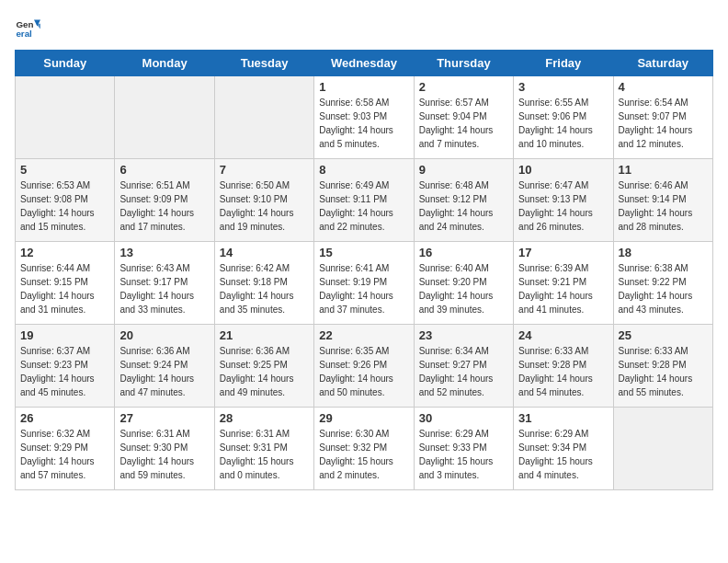 This screenshot has height=563, width=728. Describe the element at coordinates (364, 118) in the screenshot. I see `calendar-week-row: 1Sunrise: 6:58 AMSunset: 9:03 PMDaylight…` at that location.